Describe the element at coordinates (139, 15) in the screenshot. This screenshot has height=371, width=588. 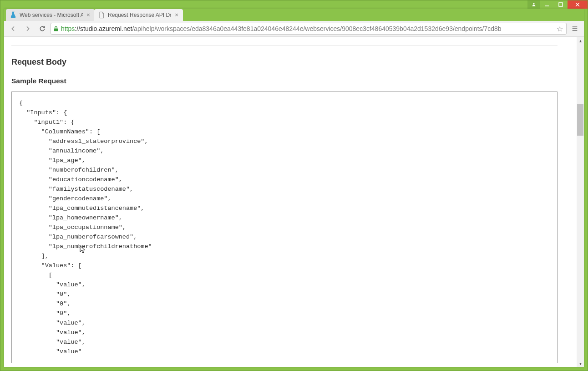
I see `tab-title: Request Response API Do` at that location.